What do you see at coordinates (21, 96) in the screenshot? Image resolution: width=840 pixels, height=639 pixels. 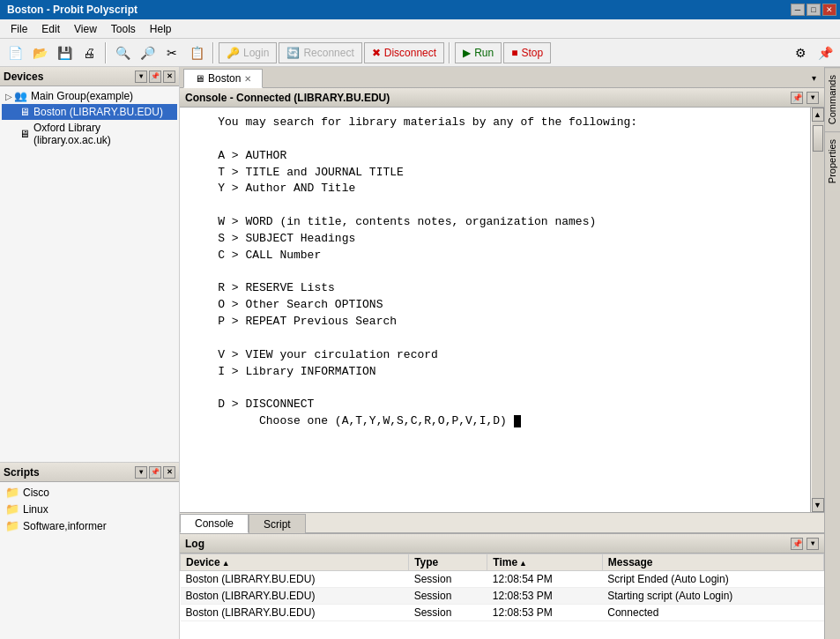 I see `device-group-icon: 👥` at bounding box center [21, 96].